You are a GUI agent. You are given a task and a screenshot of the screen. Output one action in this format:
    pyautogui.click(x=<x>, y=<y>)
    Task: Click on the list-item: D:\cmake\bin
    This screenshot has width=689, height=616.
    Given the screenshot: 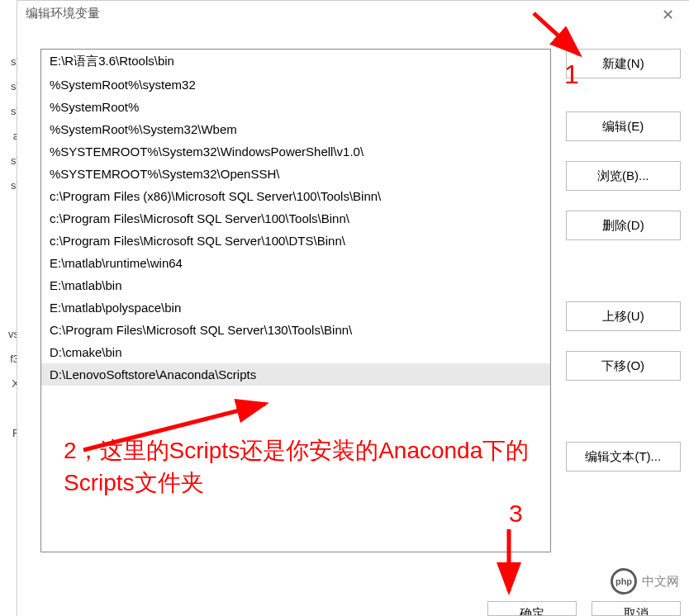 What is the action you would take?
    pyautogui.click(x=296, y=352)
    